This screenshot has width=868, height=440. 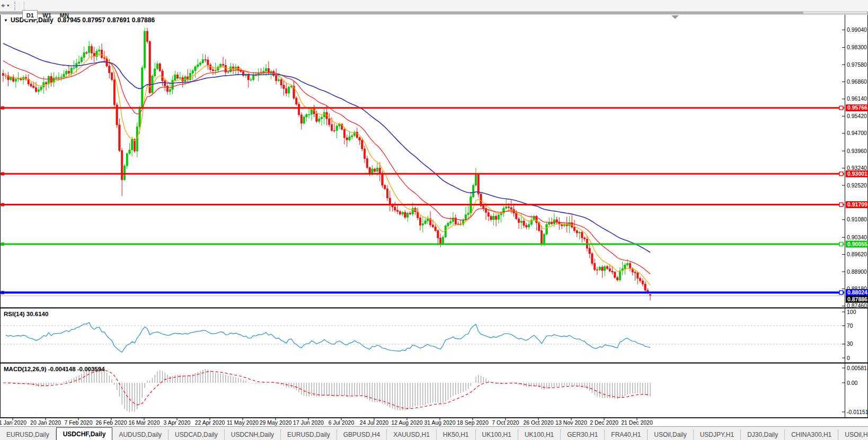 What do you see at coordinates (857, 98) in the screenshot?
I see `svg-text: 0.96140` at bounding box center [857, 98].